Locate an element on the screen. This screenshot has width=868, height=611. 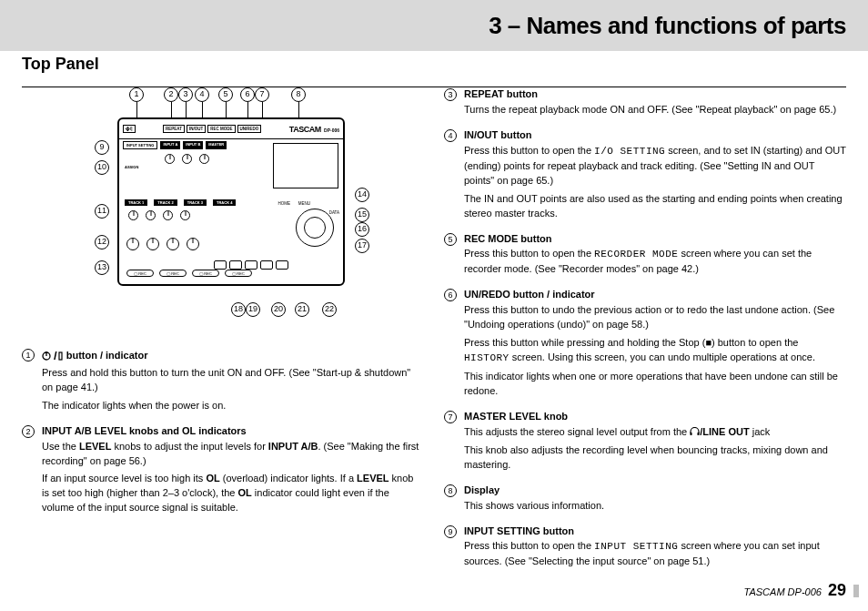
callout-7: 7 is located at coordinates (262, 95).